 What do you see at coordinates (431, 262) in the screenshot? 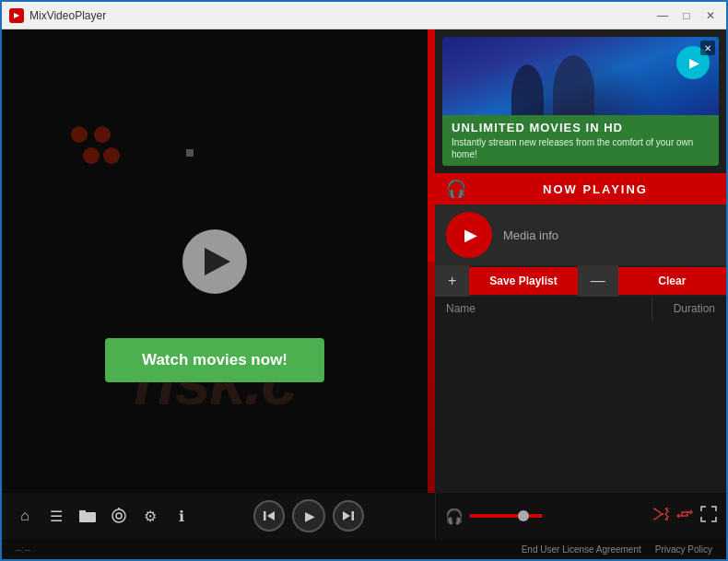
I see `separator-bar` at bounding box center [431, 262].